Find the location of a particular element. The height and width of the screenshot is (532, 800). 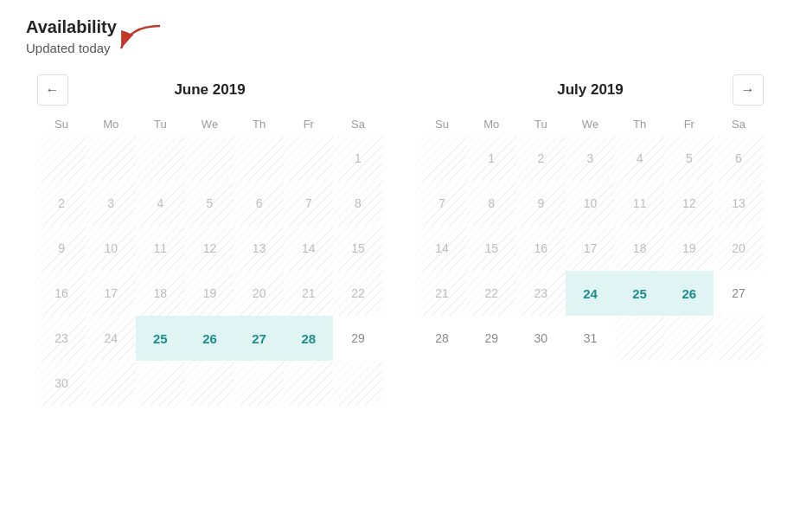

june-nav: ← June 2019 is located at coordinates (210, 90).